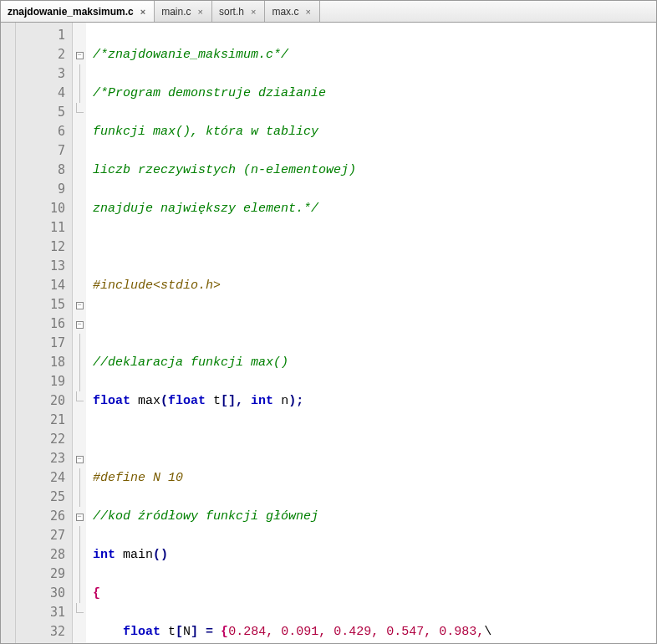 This screenshot has height=644, width=657. I want to click on line-number: 24, so click(40, 478).